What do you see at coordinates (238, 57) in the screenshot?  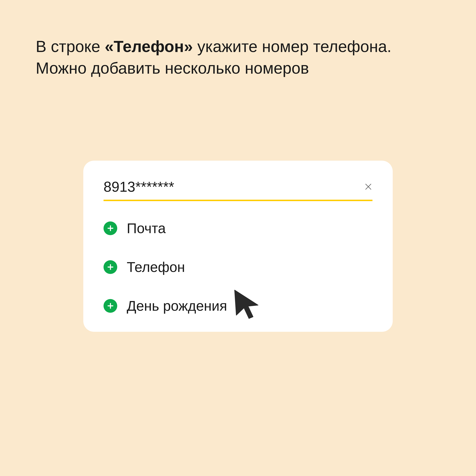 I see `instruction-text: В строке «Телефон» укажите номер телефон…` at bounding box center [238, 57].